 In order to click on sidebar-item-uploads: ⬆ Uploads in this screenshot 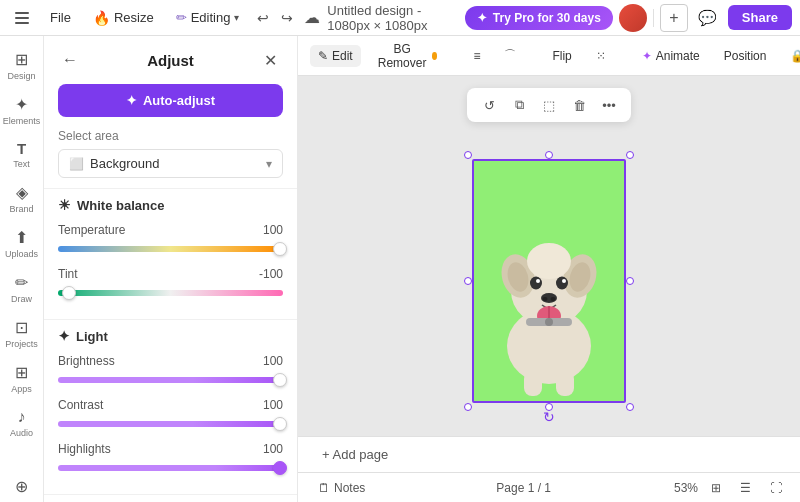, I will do `click(22, 244)`.